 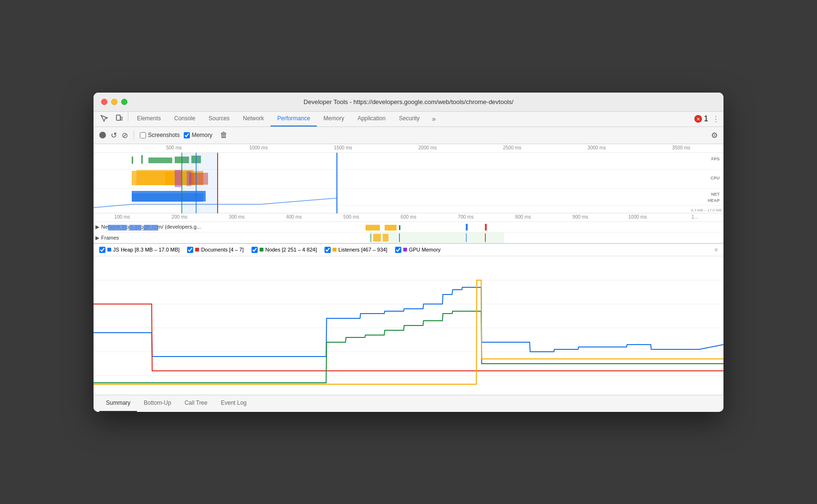 What do you see at coordinates (408, 183) in the screenshot?
I see `overview-chart` at bounding box center [408, 183].